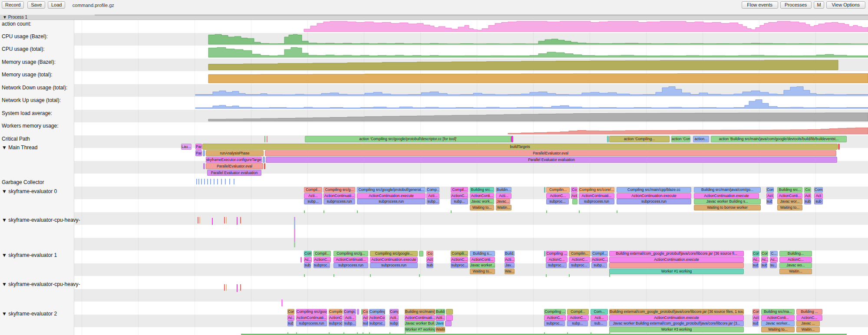  Describe the element at coordinates (727, 201) in the screenshot. I see `slice: Javac worker Building s...` at that location.